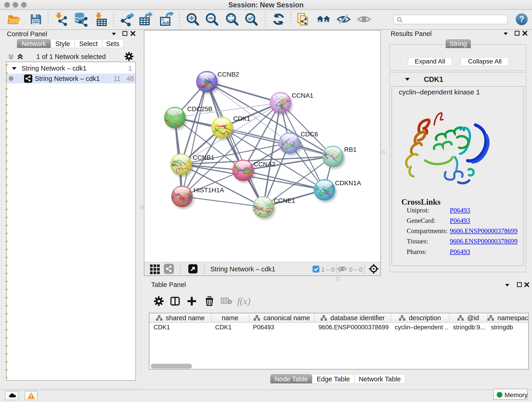 The width and height of the screenshot is (532, 402). Describe the element at coordinates (284, 201) in the screenshot. I see `svg-text: CCNE1` at that location.